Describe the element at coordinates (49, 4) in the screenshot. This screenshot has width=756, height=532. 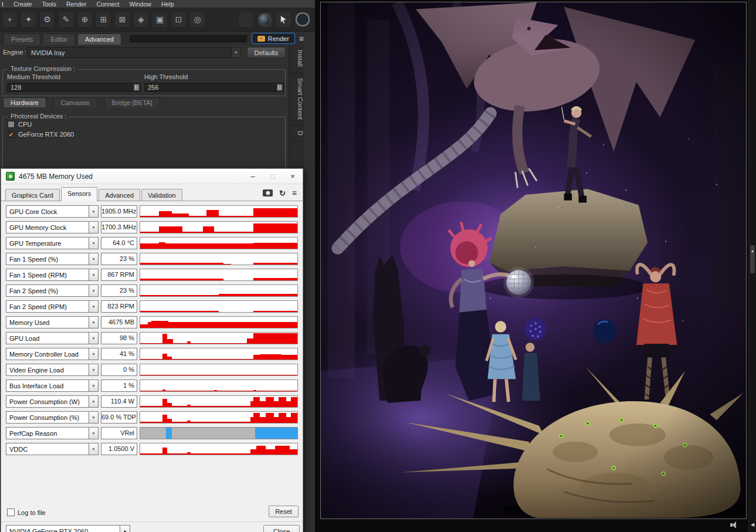
I see `menu-item-tools: Tools` at that location.